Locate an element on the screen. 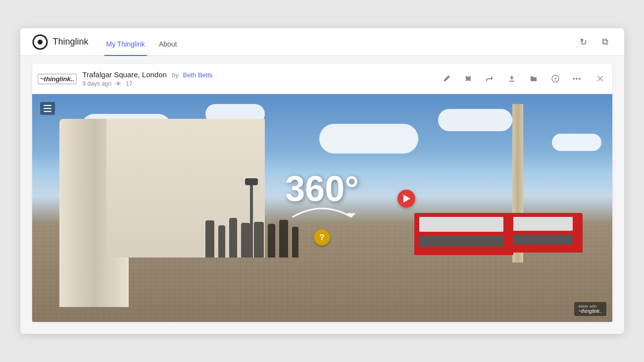 The width and height of the screenshot is (644, 362). card-header: ~thinglink.. Trafalgar Square, London by… is located at coordinates (322, 79).